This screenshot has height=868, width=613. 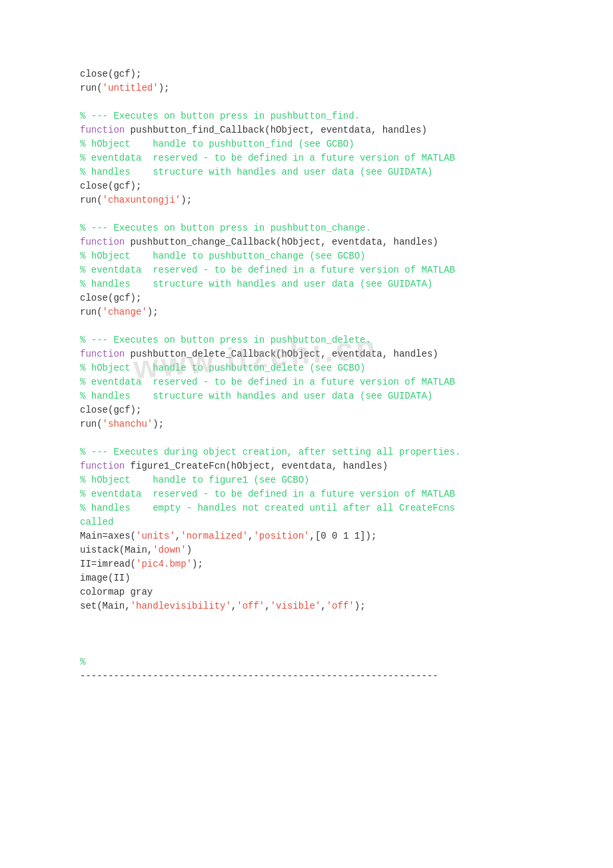 I want to click on code-line: II=imread('pic4.bmp');, so click(x=141, y=564).